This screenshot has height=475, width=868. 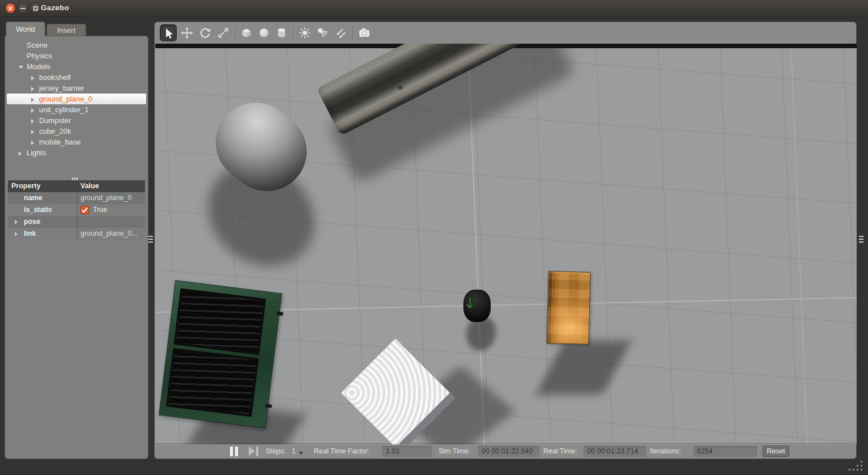 I want to click on rotate-tool-button, so click(x=205, y=33).